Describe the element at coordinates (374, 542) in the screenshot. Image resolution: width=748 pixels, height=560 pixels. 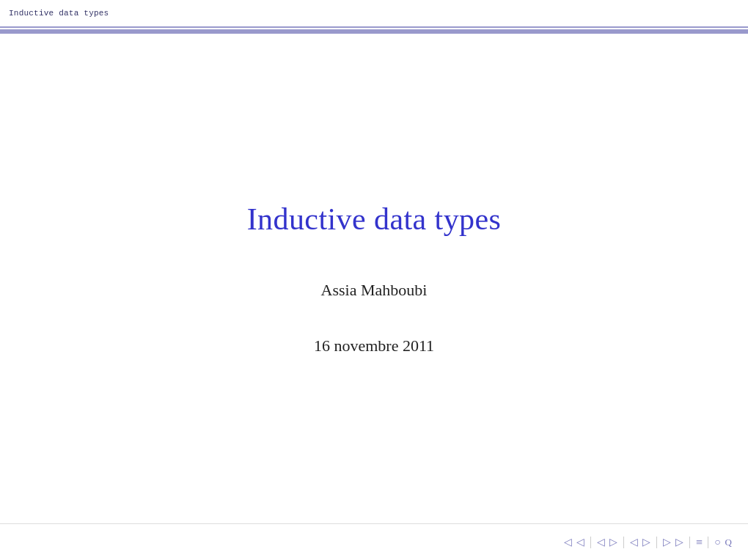
I see `nav-bar: ◁ ◁ ◁ ▷ ◁ ▷ ▷` at that location.